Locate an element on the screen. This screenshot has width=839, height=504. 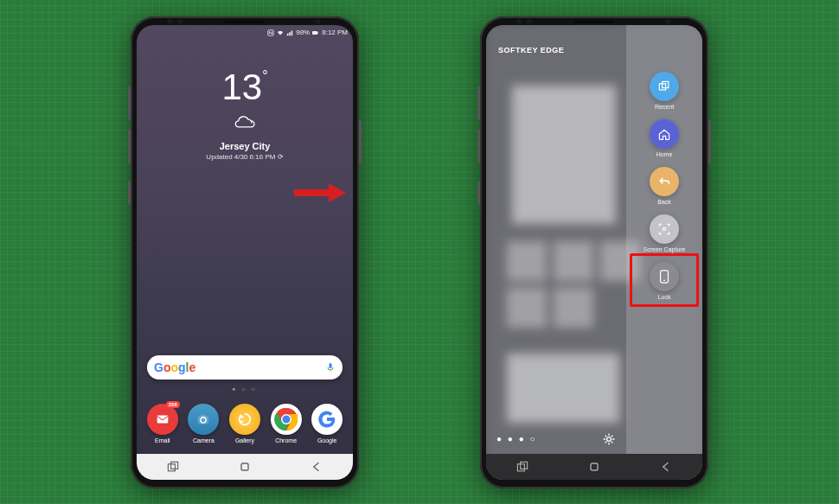
app-label: Chrome is located at coordinates (285, 441).